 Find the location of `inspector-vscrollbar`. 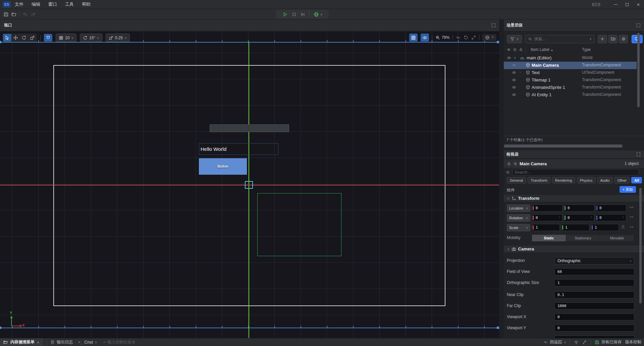

inspector-vscrollbar is located at coordinates (641, 245).